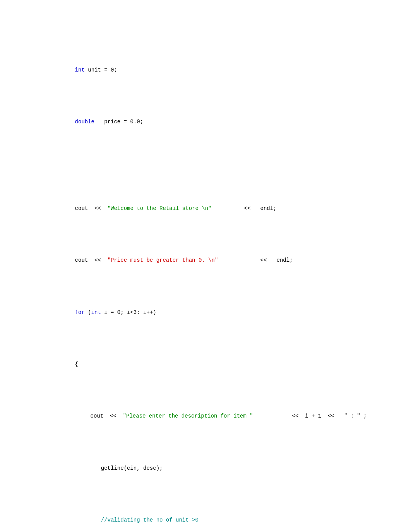 This screenshot has width=411, height=532. I want to click on code-str3: "Please enter the description for item ", so click(188, 416).